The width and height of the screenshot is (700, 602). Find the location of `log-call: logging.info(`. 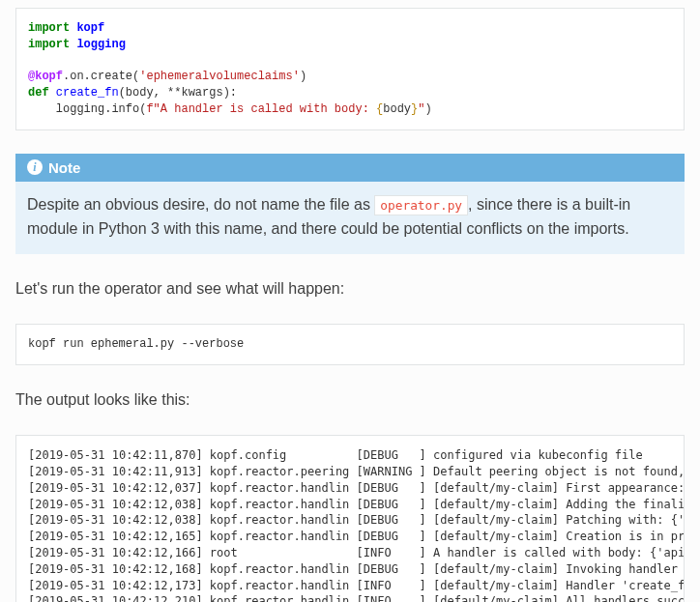

log-call: logging.info( is located at coordinates (87, 109).